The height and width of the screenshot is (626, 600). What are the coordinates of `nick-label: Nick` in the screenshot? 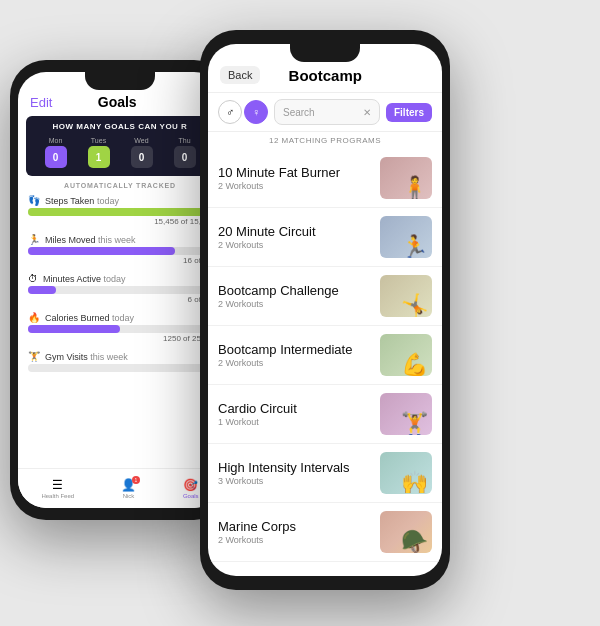 It's located at (129, 496).